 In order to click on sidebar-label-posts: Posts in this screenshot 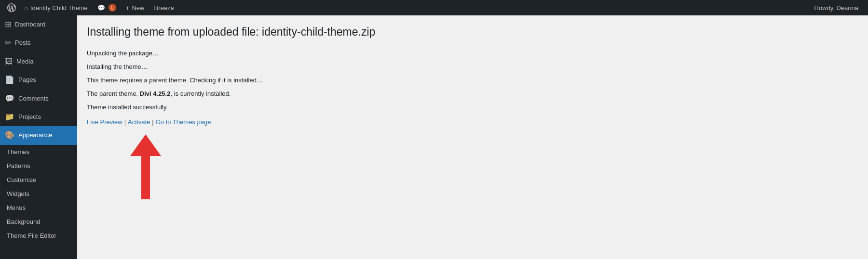, I will do `click(23, 43)`.